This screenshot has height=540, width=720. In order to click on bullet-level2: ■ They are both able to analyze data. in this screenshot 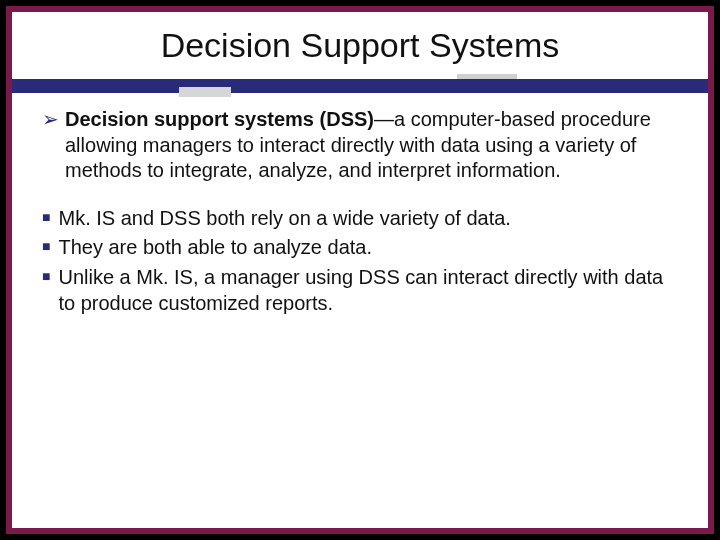, I will do `click(360, 248)`.